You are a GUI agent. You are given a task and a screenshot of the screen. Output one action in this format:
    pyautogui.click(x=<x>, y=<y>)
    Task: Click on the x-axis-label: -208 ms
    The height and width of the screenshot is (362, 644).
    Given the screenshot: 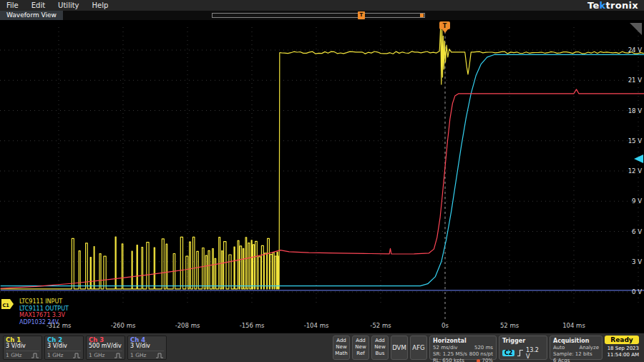 What is the action you would take?
    pyautogui.click(x=187, y=326)
    